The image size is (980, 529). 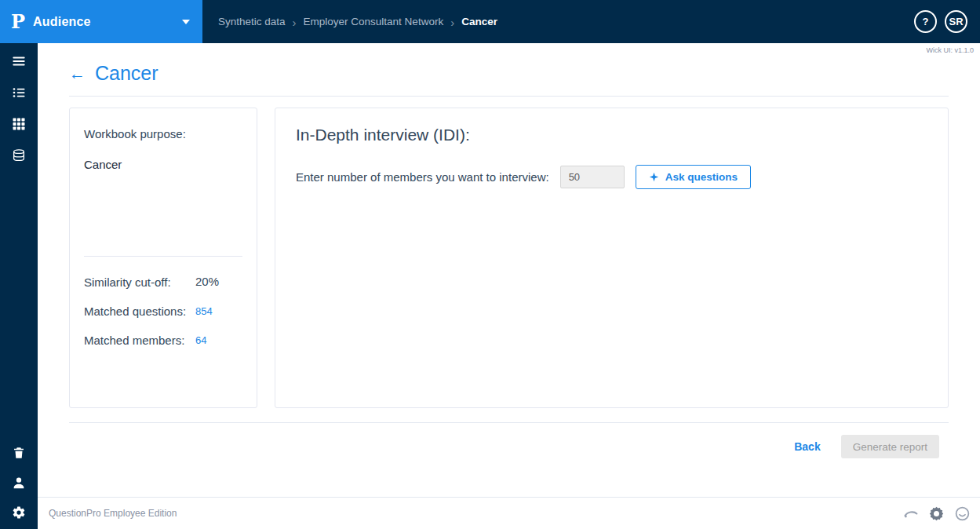 I want to click on summary-row-matched-members: Matched members: 64, so click(x=163, y=341).